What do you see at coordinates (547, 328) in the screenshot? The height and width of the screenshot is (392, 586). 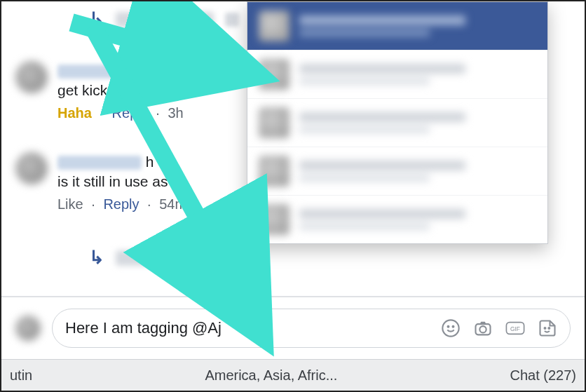 I see `sticker-icon` at bounding box center [547, 328].